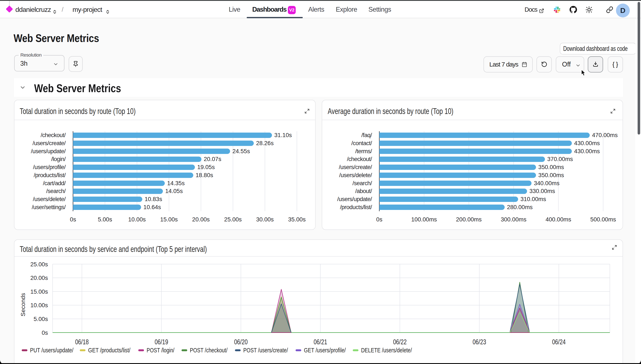 This screenshot has width=641, height=364. What do you see at coordinates (209, 350) in the screenshot?
I see `svg-text: POST /checkout/` at bounding box center [209, 350].